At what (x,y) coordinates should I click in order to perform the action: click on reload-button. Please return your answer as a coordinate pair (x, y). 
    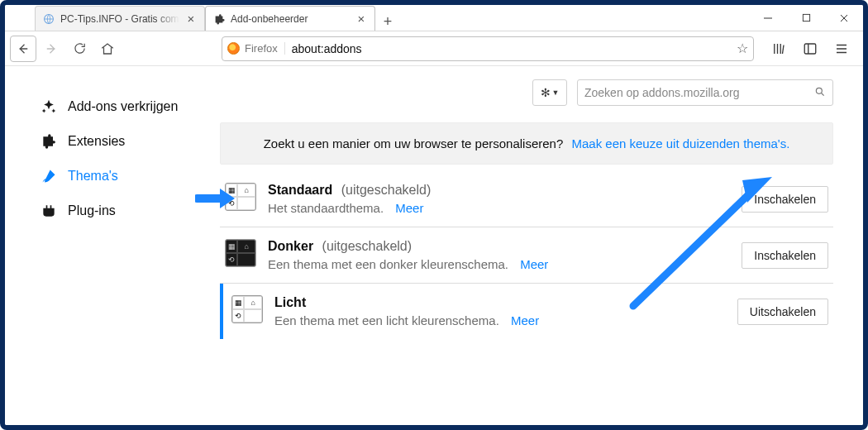
    Looking at the image, I should click on (79, 49).